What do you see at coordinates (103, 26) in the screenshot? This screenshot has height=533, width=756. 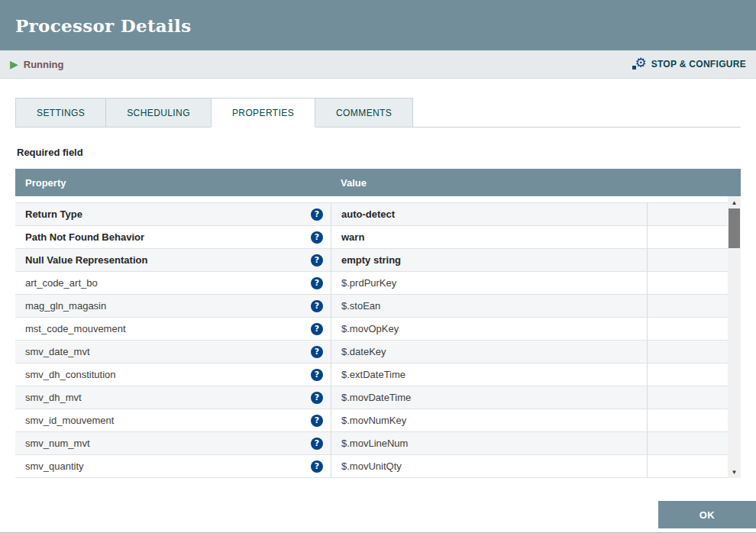 I see `dialog-title: Processor Details` at bounding box center [103, 26].